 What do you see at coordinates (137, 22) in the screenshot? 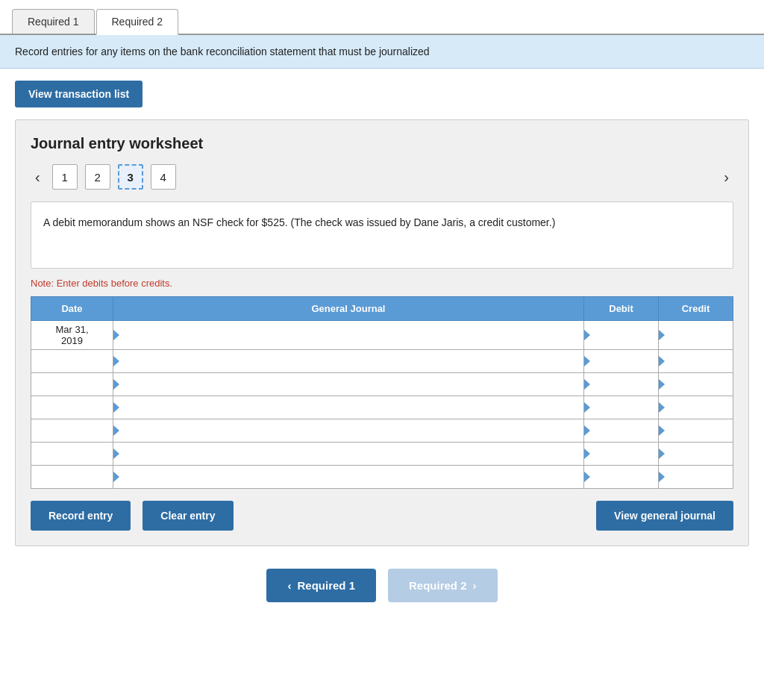
I see `tab-required2: Required 2` at bounding box center [137, 22].